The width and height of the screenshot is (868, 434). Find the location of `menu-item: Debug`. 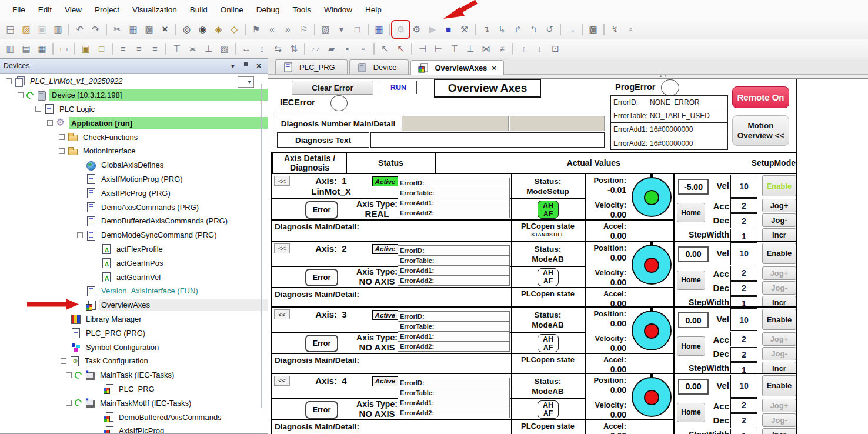

menu-item: Debug is located at coordinates (268, 9).